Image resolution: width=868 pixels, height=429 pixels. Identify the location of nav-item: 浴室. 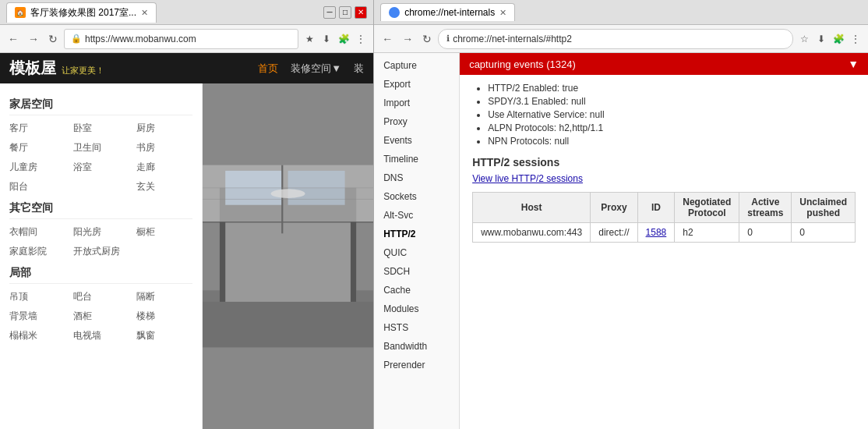
(101, 167).